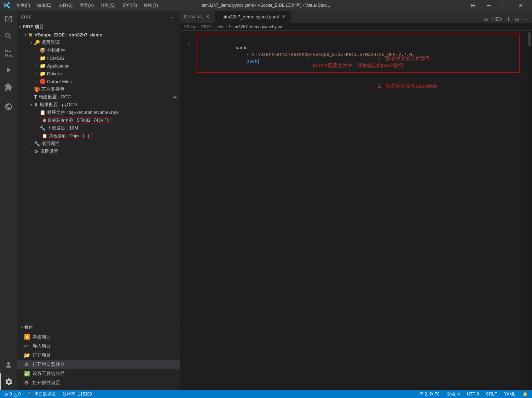  Describe the element at coordinates (98, 66) in the screenshot. I see `tree-application: › 📁 Application` at that location.